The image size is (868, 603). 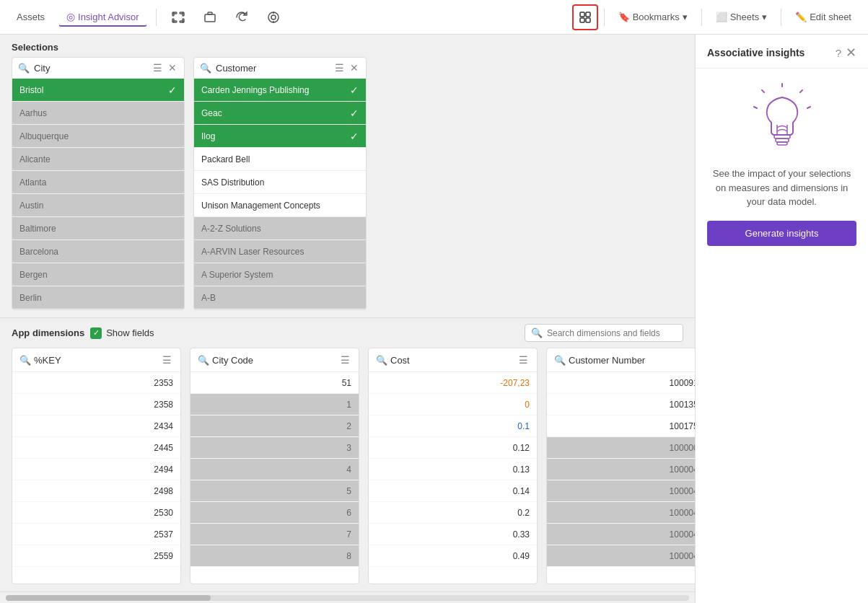 What do you see at coordinates (280, 229) in the screenshot?
I see `customer-item-a2z: A-2-Z Solutions` at bounding box center [280, 229].